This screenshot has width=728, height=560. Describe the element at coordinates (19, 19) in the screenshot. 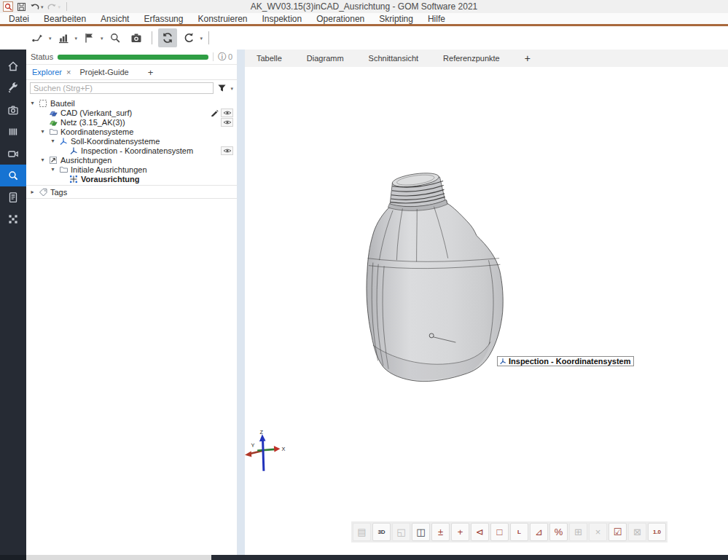

I see `menu-datei: Datei` at that location.